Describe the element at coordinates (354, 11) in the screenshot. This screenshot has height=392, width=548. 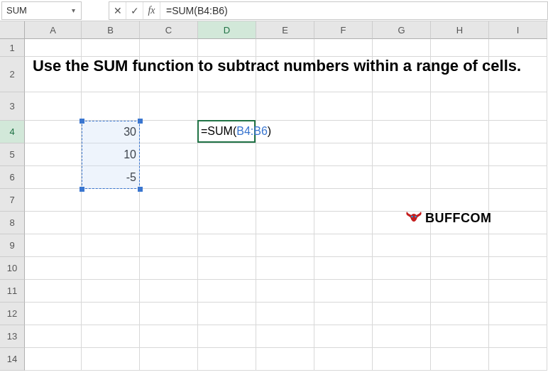
I see `formula-input: =SUM(B4:B6)` at that location.